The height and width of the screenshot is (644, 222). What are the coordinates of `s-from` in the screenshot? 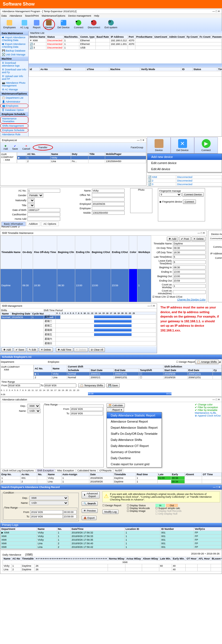 It's located at (47, 512).